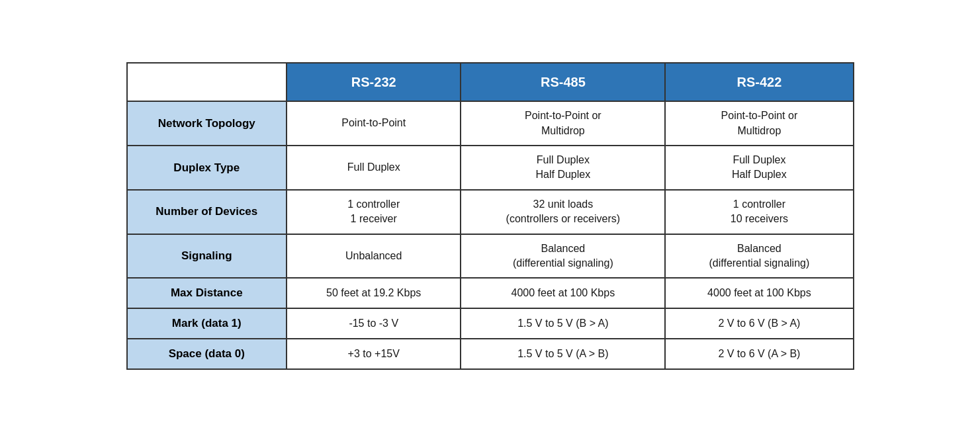  Describe the element at coordinates (207, 168) in the screenshot. I see `row-label-1: Duplex Type` at that location.